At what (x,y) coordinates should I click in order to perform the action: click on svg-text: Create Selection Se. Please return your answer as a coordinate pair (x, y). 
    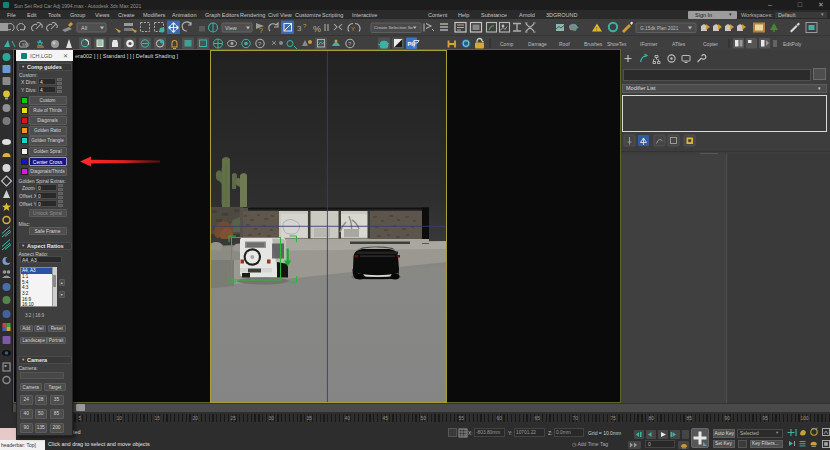
    Looking at the image, I should click on (394, 28).